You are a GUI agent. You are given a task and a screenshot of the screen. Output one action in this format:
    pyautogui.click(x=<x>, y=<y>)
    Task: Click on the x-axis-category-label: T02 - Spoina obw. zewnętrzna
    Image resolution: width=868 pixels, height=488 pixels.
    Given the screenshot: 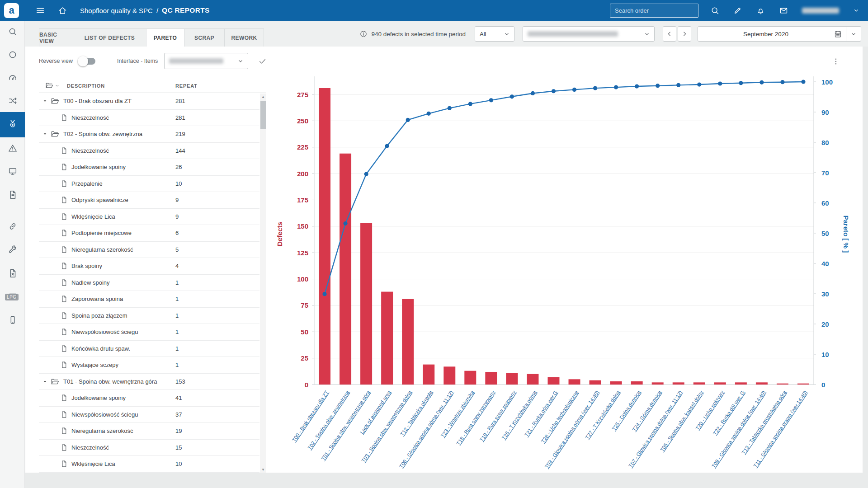 What is the action you would take?
    pyautogui.click(x=328, y=420)
    